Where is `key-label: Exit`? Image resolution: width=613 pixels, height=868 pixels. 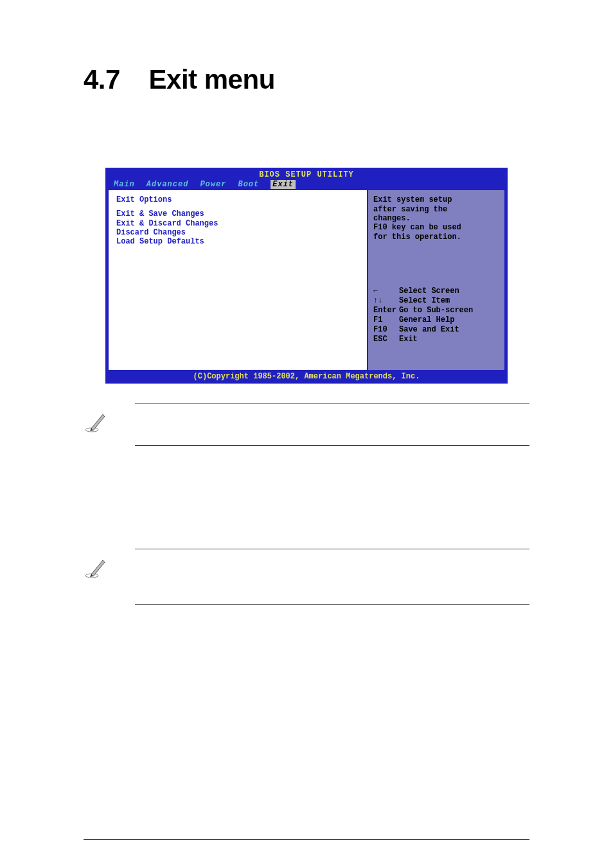 key-label: Exit is located at coordinates (409, 339).